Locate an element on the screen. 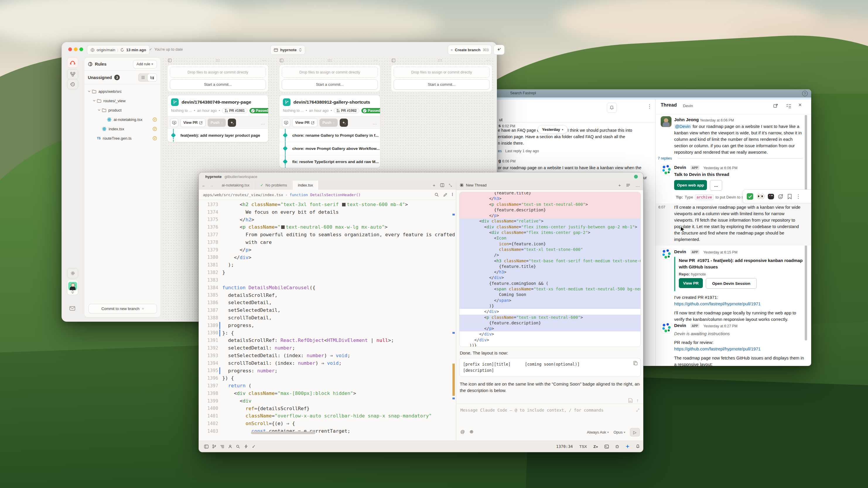 Image resolution: width=868 pixels, height=488 pixels. commit-message: chore: rename Gallery to Prompt Gallery … is located at coordinates (336, 135).